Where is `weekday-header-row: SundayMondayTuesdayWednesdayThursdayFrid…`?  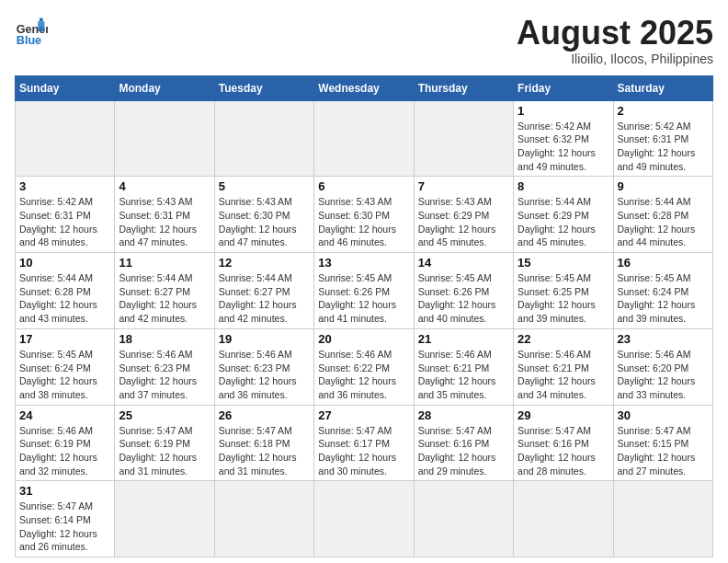
weekday-header-row: SundayMondayTuesdayWednesdayThursdayFrid… is located at coordinates (364, 88).